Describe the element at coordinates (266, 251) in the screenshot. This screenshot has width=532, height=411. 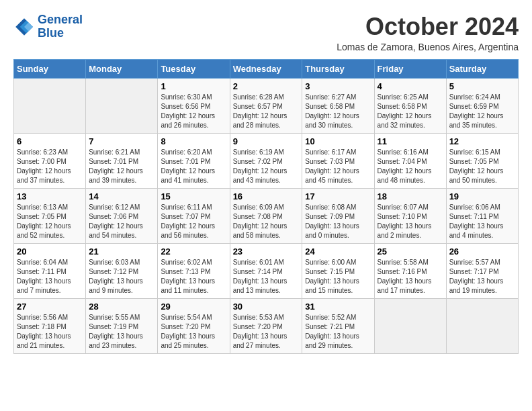
I see `day-number: 23` at that location.